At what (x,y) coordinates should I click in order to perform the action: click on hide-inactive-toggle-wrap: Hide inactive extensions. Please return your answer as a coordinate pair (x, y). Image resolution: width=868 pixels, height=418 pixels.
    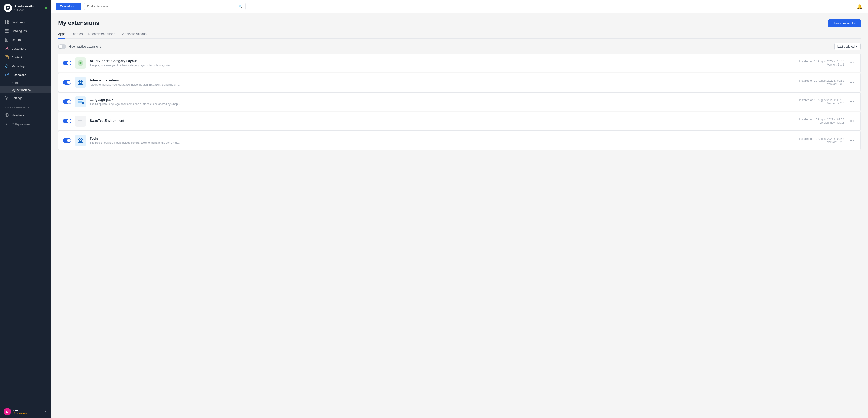
    Looking at the image, I should click on (80, 47).